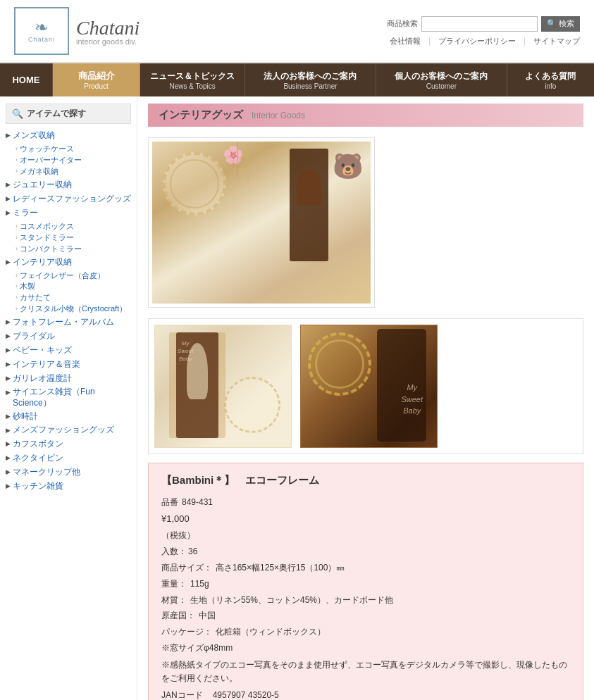  I want to click on package-label: パッケージ：, so click(187, 632).